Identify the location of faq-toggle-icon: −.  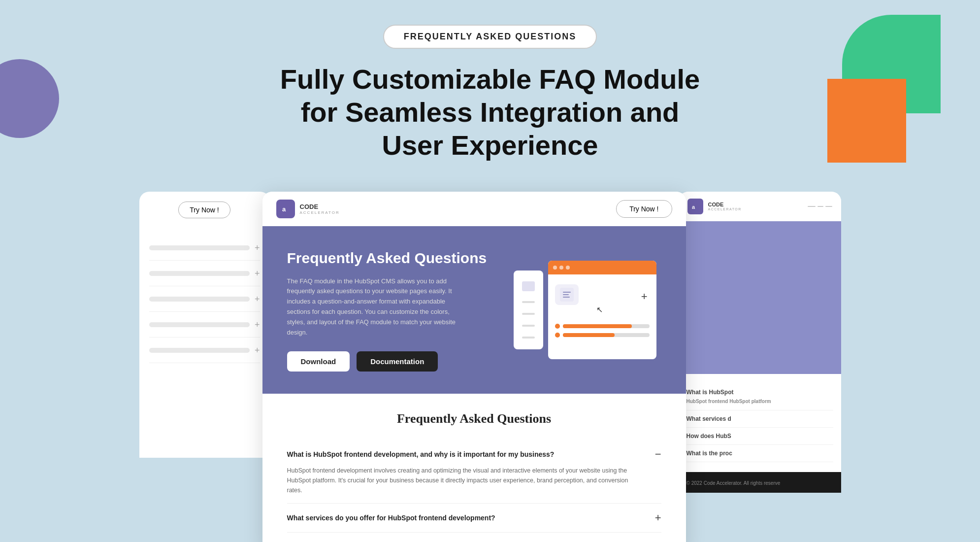
(658, 454).